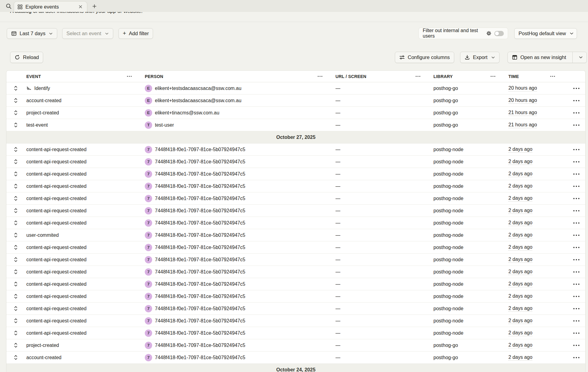 Image resolution: width=588 pixels, height=372 pixels. I want to click on time-value: 2 days ago, so click(520, 260).